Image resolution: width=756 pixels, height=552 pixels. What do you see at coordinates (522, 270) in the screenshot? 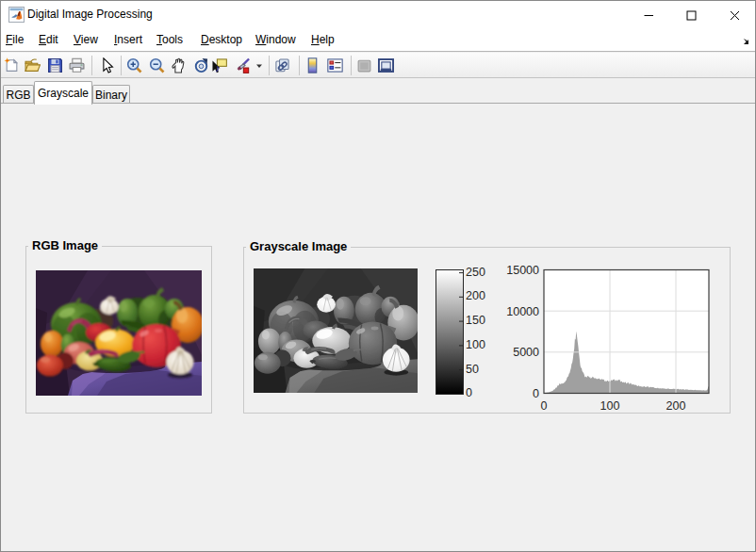
I see `svg-text: 15000` at bounding box center [522, 270].